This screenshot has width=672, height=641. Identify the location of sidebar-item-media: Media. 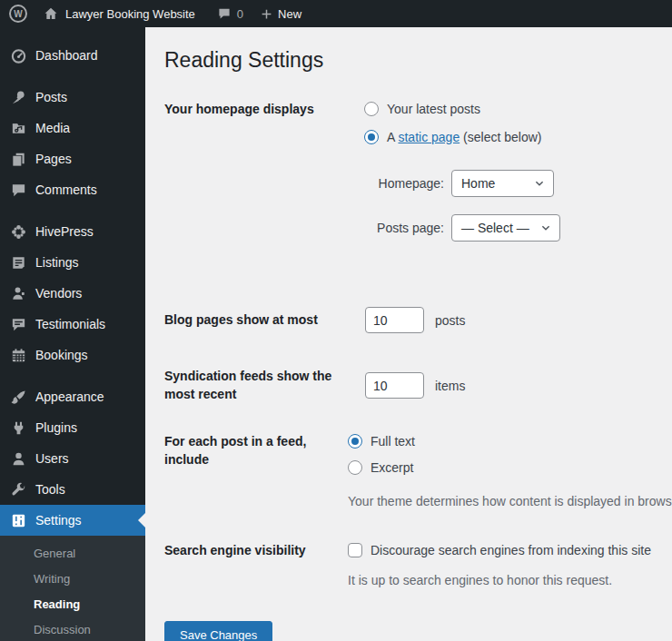
(73, 128).